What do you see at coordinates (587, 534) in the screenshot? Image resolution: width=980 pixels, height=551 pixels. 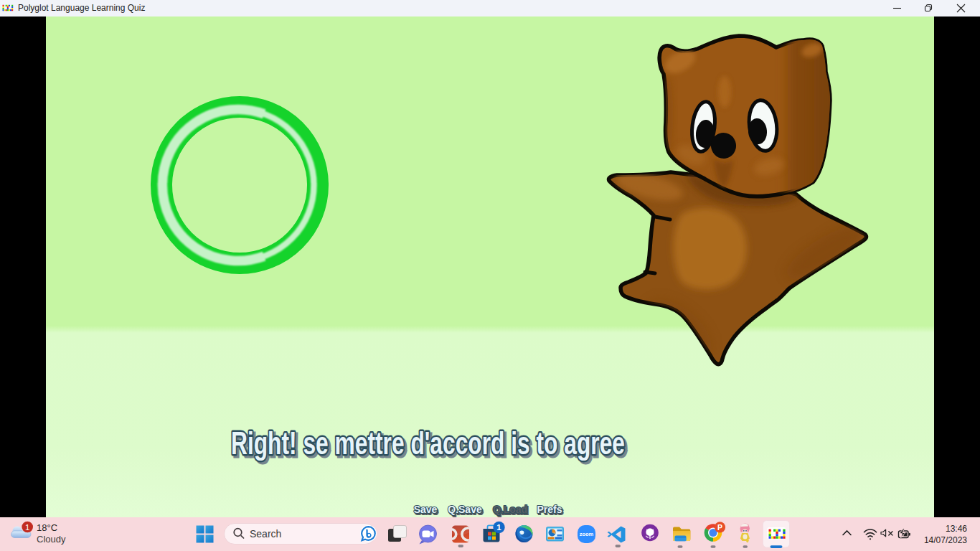 I see `svg-text: zoom` at bounding box center [587, 534].